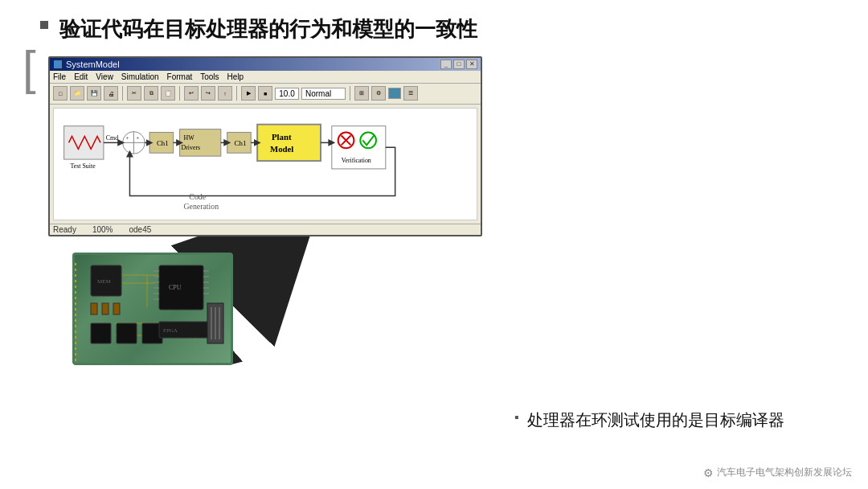 The height and width of the screenshot is (489, 868). Describe the element at coordinates (58, 64) in the screenshot. I see `simulink-window-icon` at that location.